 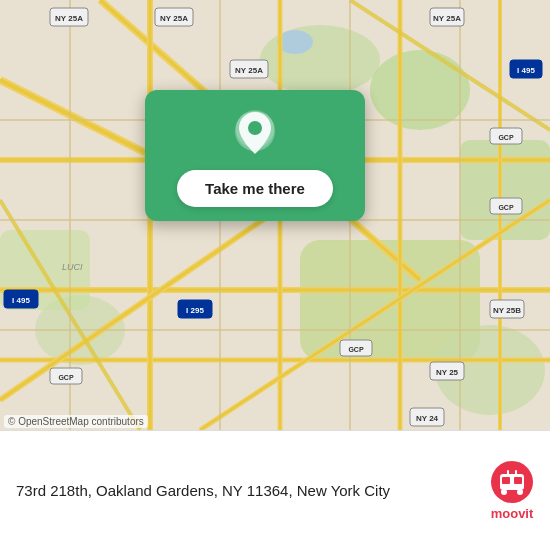 What do you see at coordinates (255, 134) in the screenshot?
I see `location-pin-icon` at bounding box center [255, 134].